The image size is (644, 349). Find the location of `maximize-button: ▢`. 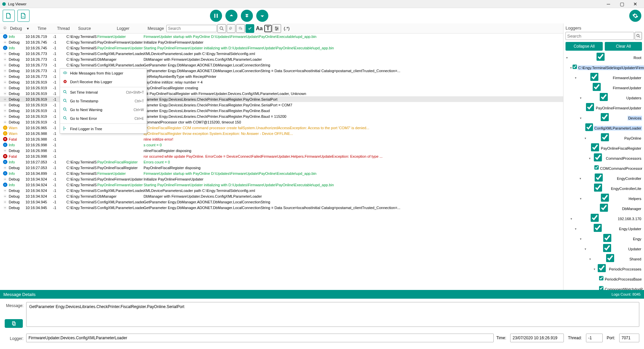

maximize-button: ▢ is located at coordinates (622, 4).